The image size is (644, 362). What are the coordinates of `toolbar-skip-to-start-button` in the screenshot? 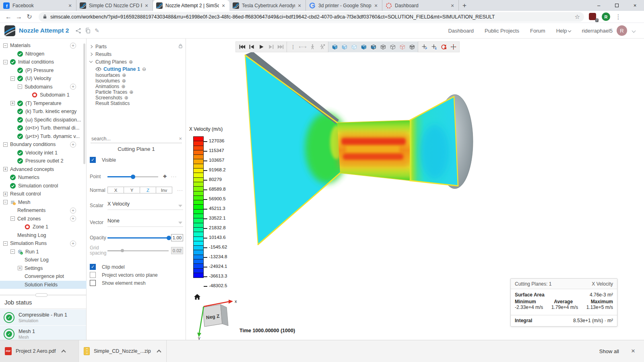 It's located at (242, 47).